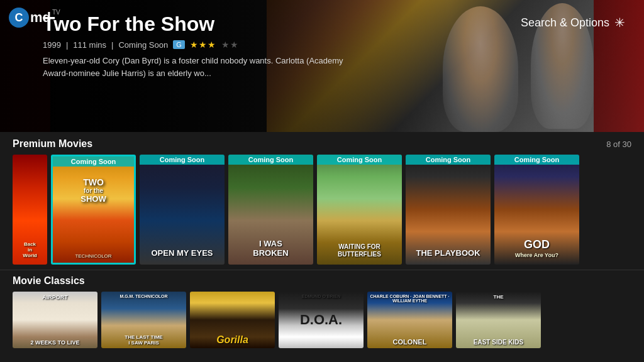 The image size is (644, 362). What do you see at coordinates (55, 297) in the screenshot?
I see `classics-airport-top: AIRPORT` at bounding box center [55, 297].